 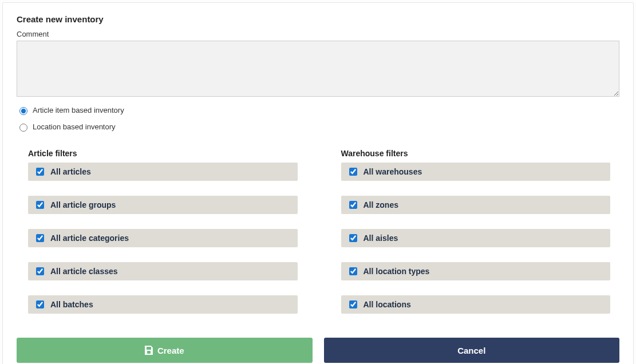 I want to click on inventory-type-location-label: Location based inventory, so click(x=74, y=127).